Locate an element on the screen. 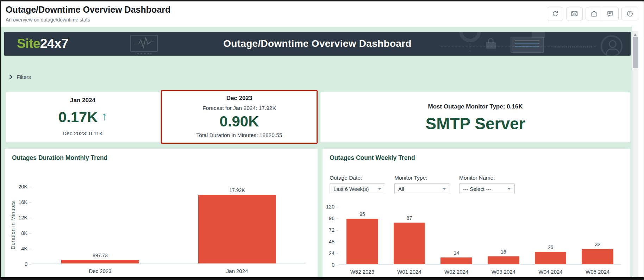 The height and width of the screenshot is (280, 644). x-axis-label: W03 2024 is located at coordinates (504, 269).